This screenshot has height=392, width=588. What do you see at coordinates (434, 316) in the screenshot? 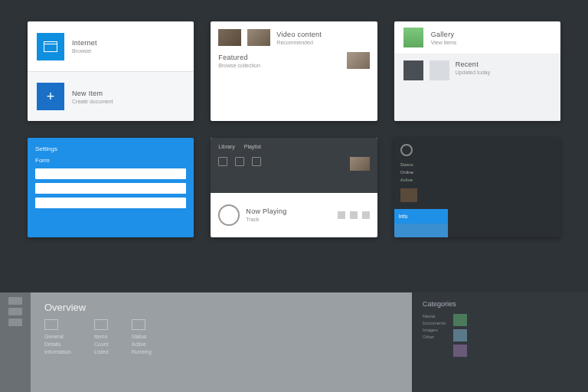
I see `panel-line: Media` at bounding box center [434, 316].